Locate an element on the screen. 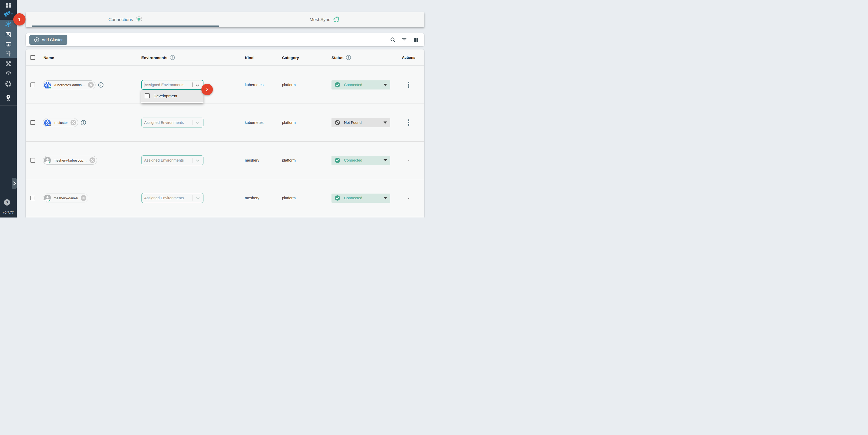 The width and height of the screenshot is (868, 435). connection-name: in-cluster is located at coordinates (61, 123).